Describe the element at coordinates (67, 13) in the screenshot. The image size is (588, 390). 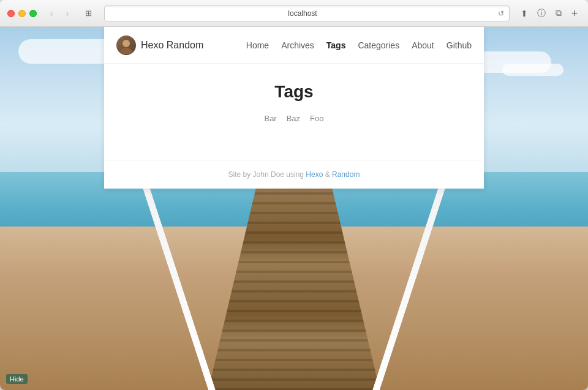
I see `forward-button: ›` at that location.